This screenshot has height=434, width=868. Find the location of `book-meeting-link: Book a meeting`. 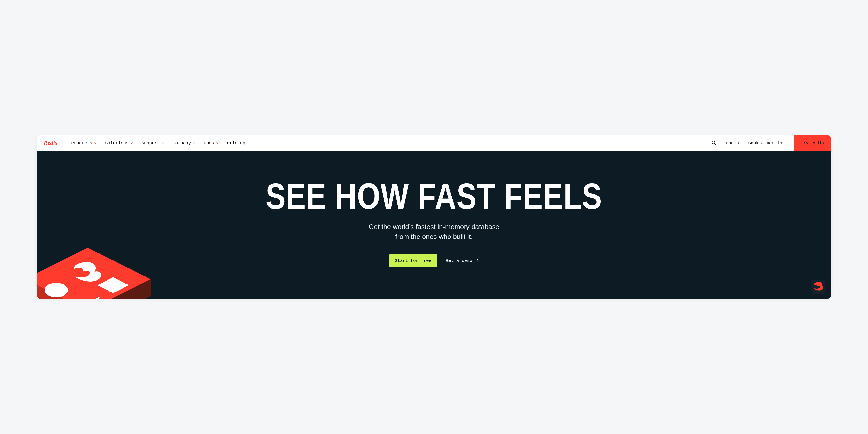

book-meeting-link: Book a meeting is located at coordinates (766, 143).